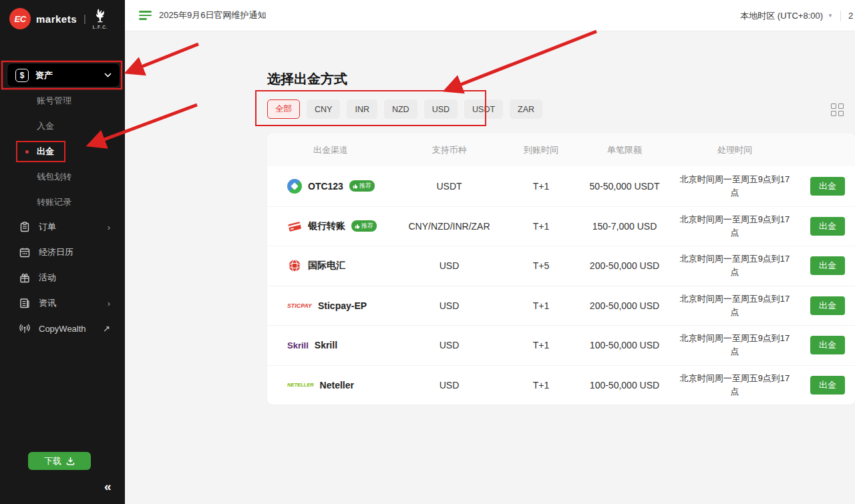 This screenshot has width=855, height=504. I want to click on filter-all: 全部, so click(283, 109).